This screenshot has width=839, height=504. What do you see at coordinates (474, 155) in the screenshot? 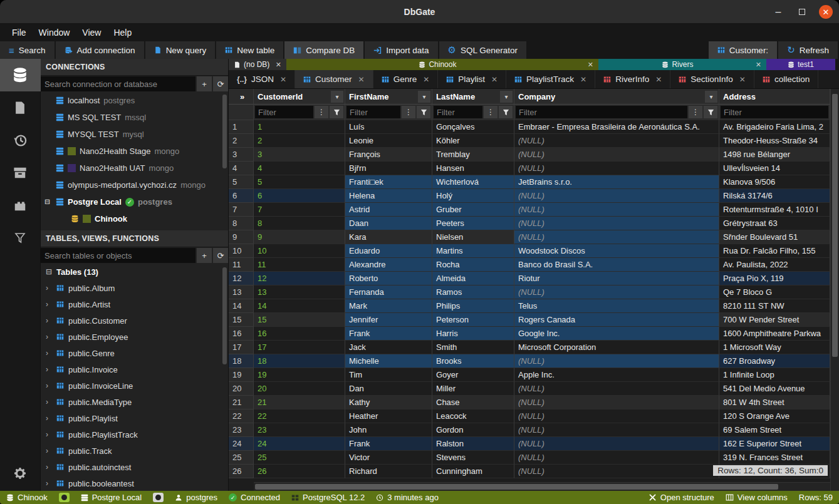
I see `grid-cell: Tremblay` at bounding box center [474, 155].